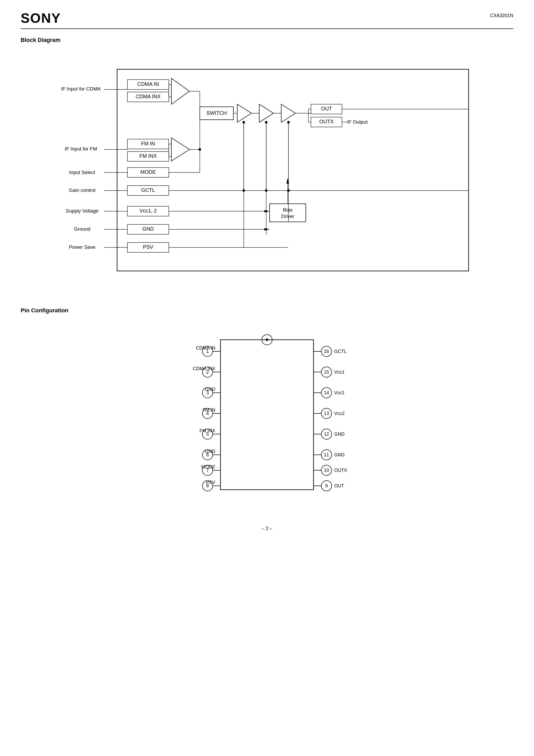  What do you see at coordinates (82, 229) in the screenshot?
I see `ground-label: Ground` at bounding box center [82, 229].